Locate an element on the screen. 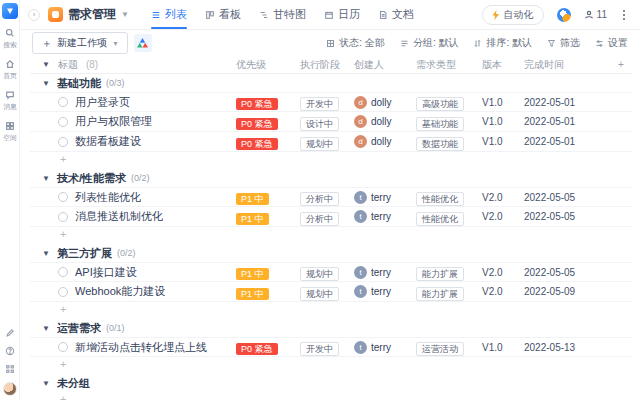  requirement-title-cell: 列表性能优化 is located at coordinates (133, 198).